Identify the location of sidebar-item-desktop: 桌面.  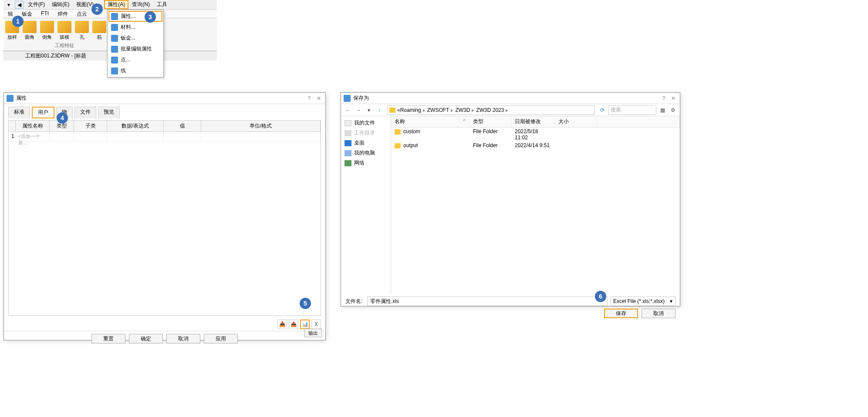
(366, 143).